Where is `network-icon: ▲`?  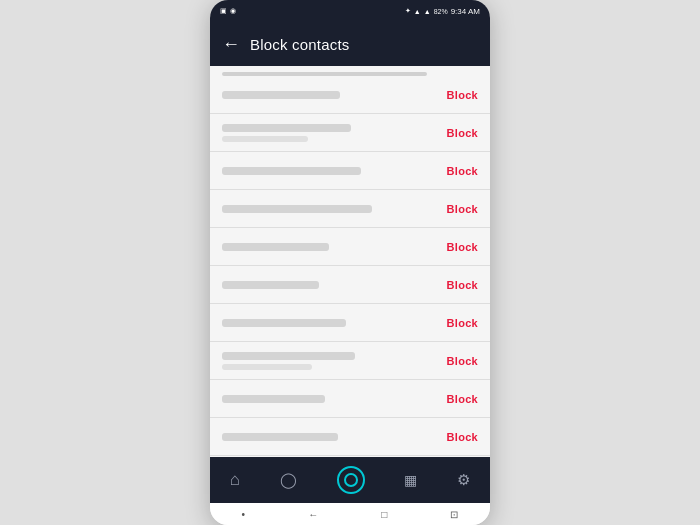 network-icon: ▲ is located at coordinates (418, 12).